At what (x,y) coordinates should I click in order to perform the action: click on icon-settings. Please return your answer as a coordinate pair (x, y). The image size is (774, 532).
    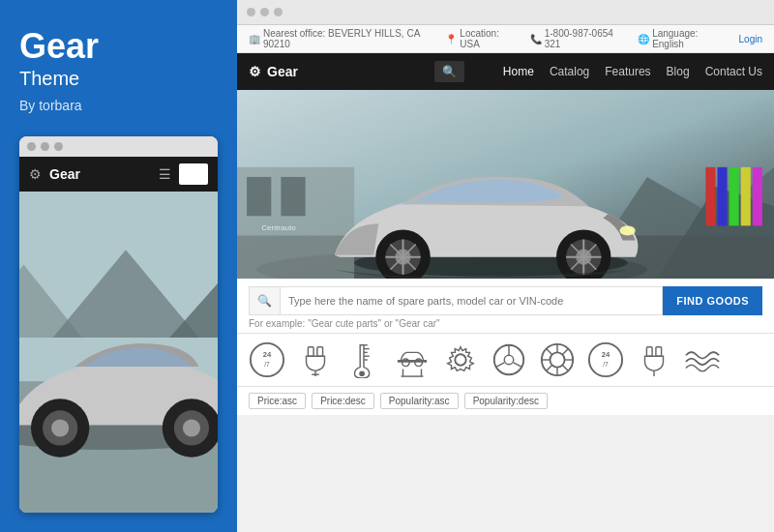
    Looking at the image, I should click on (461, 360).